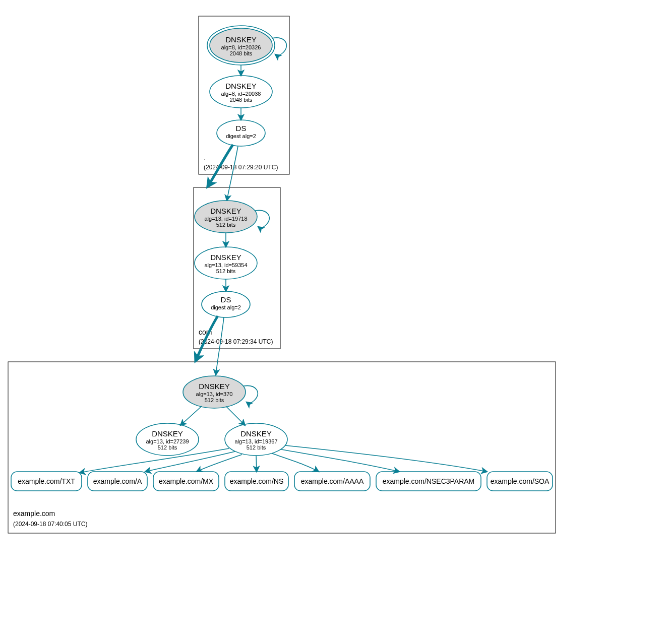 The width and height of the screenshot is (669, 644). I want to click on svg-text: example.com/AAAA, so click(333, 481).